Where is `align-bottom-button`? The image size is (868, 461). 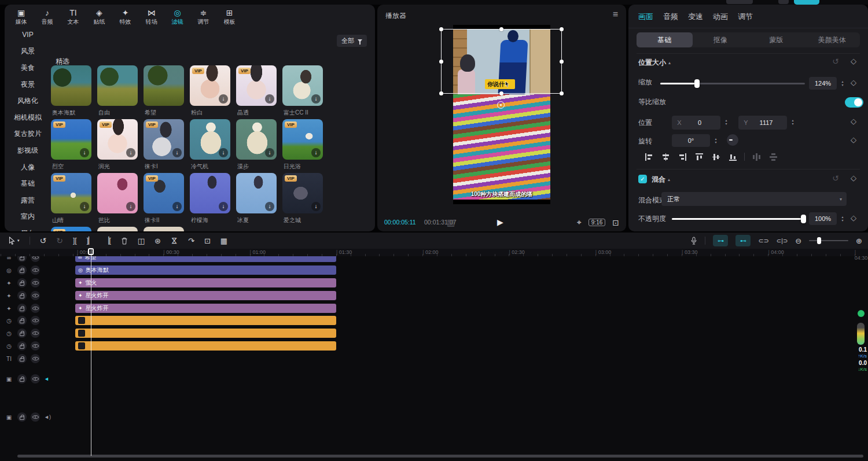 align-bottom-button is located at coordinates (733, 157).